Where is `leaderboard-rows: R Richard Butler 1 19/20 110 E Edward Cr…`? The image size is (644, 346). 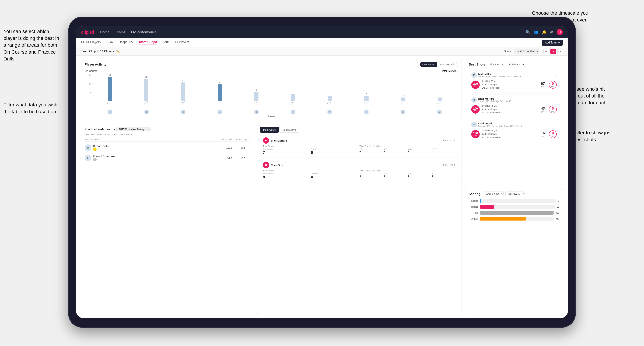
leaderboard-rows: R Richard Butler 1 19/20 110 E Edward Cr… is located at coordinates (167, 153).